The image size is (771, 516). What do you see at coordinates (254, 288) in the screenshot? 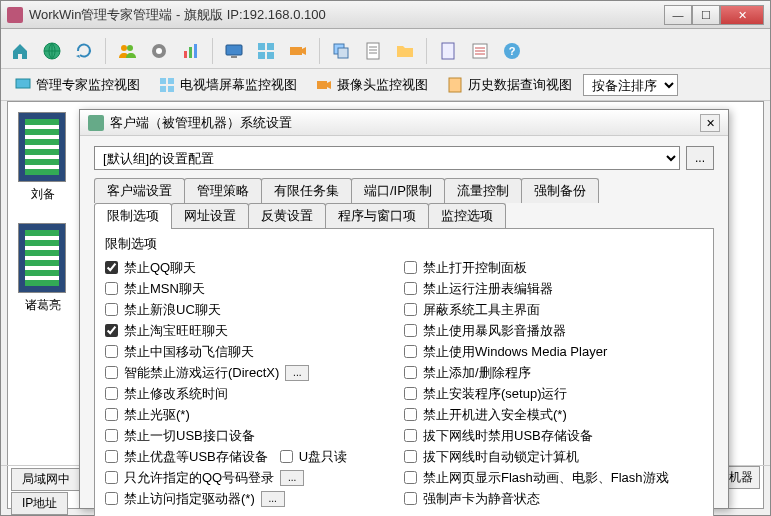
I see `option-row: 禁止MSN聊天` at bounding box center [254, 288].